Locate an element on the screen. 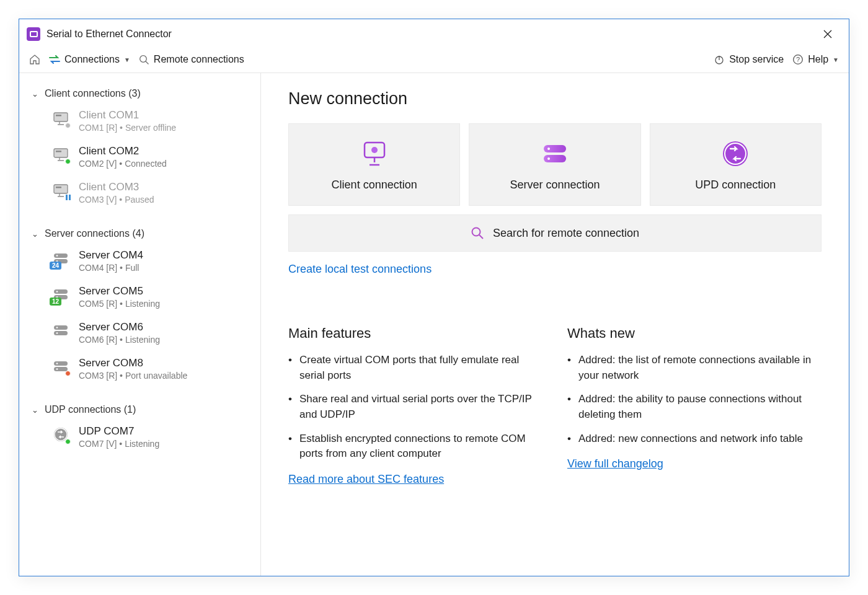 This screenshot has width=868, height=595. new-connection-heading: New connection is located at coordinates (555, 99).